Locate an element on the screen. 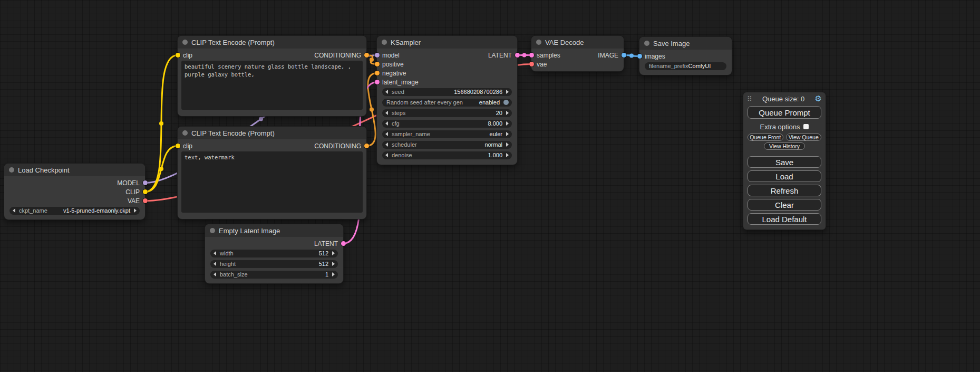  wire-positive-midpoint is located at coordinates (372, 60).